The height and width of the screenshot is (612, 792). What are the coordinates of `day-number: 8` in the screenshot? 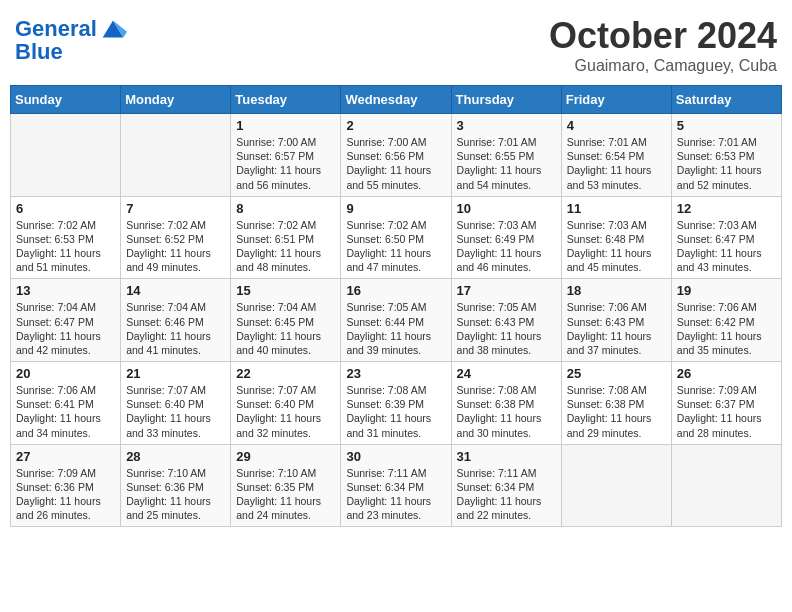 It's located at (286, 208).